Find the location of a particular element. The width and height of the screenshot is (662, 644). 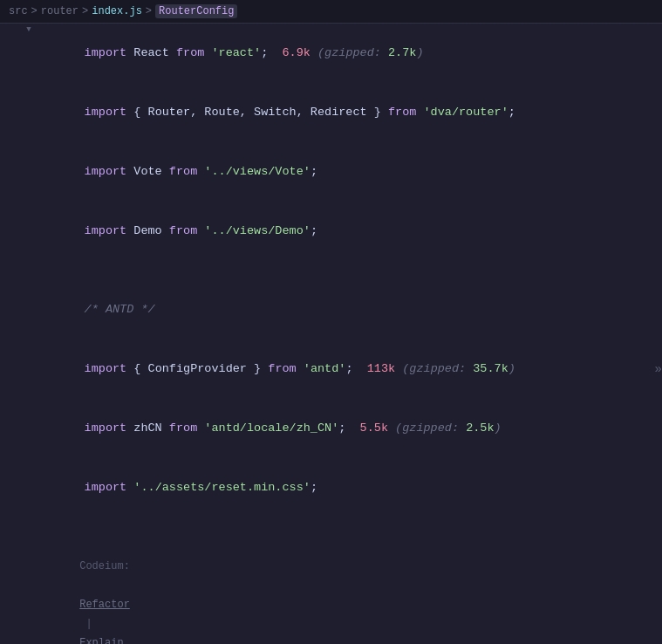

breadcrumb-src: src is located at coordinates (18, 11).